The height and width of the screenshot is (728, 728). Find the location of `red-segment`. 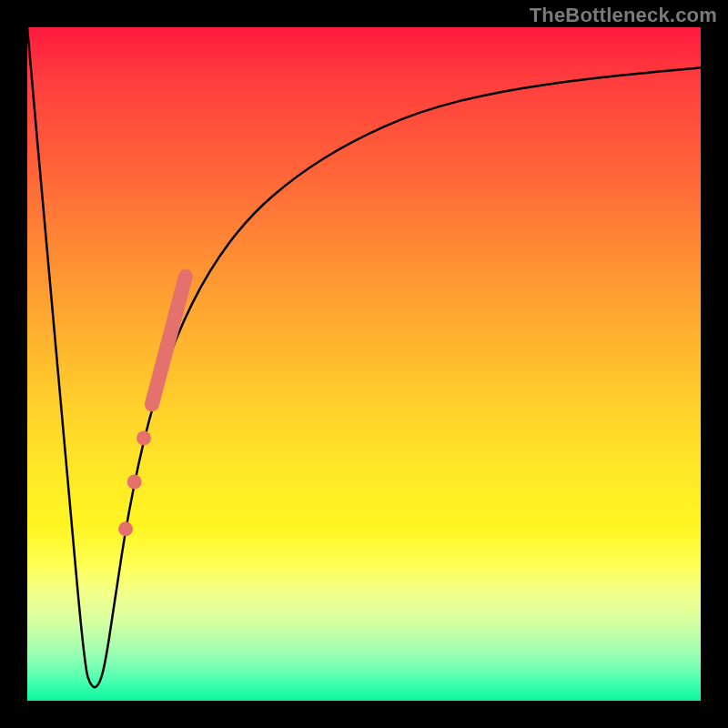

red-segment is located at coordinates (169, 340).